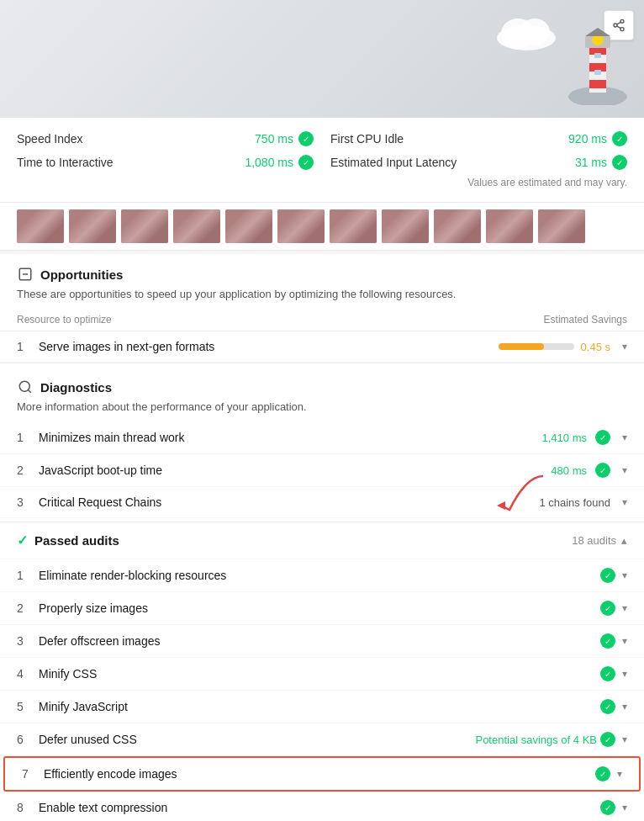  What do you see at coordinates (284, 139) in the screenshot?
I see `speed-index-value-group: 750 ms ✓` at bounding box center [284, 139].